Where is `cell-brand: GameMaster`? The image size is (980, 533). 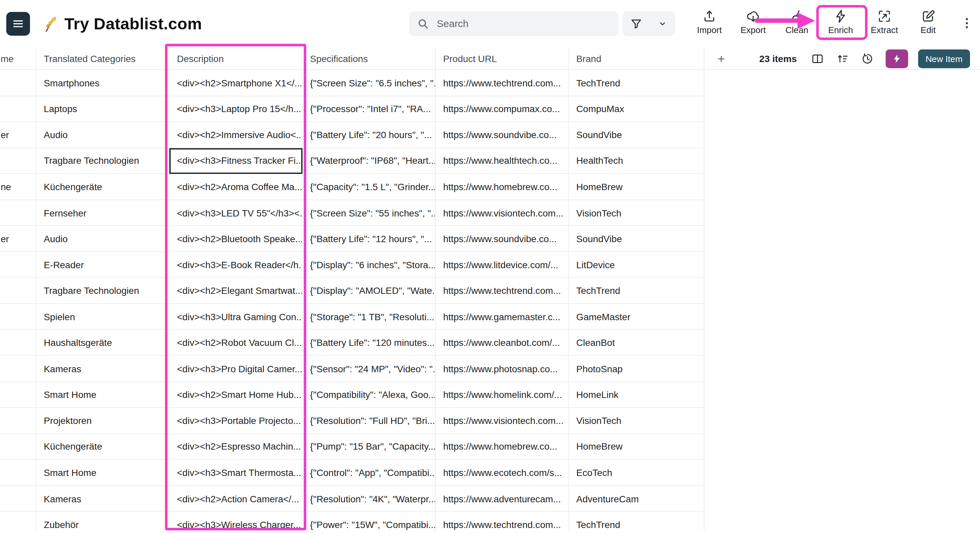
cell-brand: GameMaster is located at coordinates (636, 317).